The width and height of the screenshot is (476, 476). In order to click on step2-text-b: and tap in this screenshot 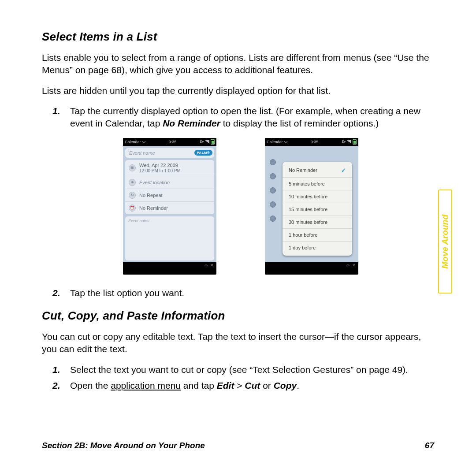, I will do `click(199, 385)`.